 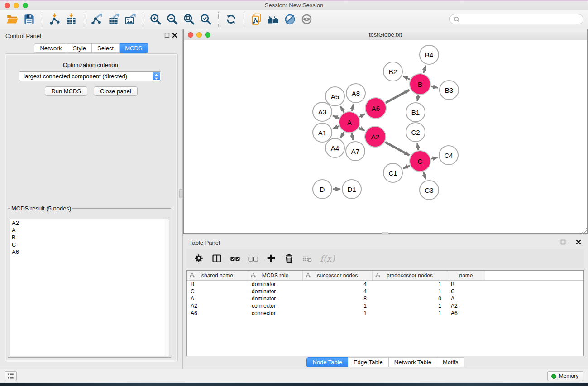 I want to click on vertical-splitter-grip, so click(x=181, y=194).